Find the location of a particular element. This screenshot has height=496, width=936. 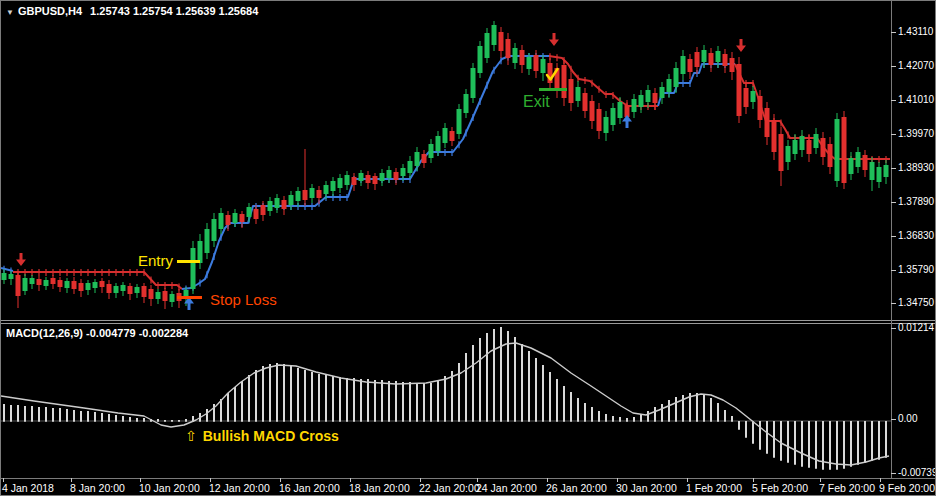

bullish-macd-cross-text: Bullish MACD Cross is located at coordinates (271, 436).